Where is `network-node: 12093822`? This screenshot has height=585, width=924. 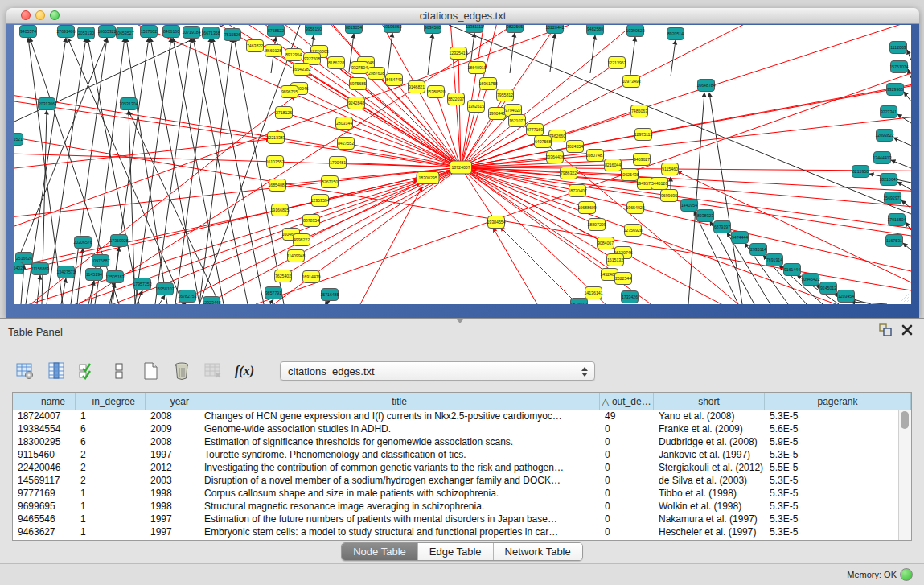 network-node: 12093822 is located at coordinates (885, 135).